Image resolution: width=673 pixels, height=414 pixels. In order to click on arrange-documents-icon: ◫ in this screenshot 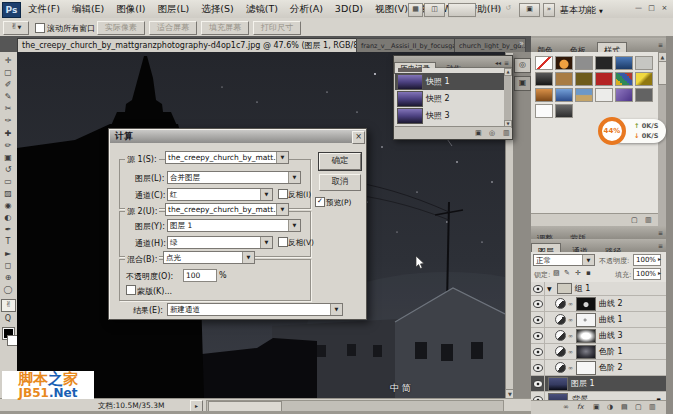, I will do `click(434, 10)`.